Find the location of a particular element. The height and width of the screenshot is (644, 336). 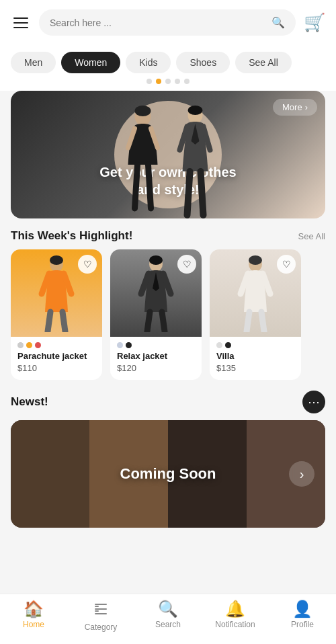

nav-home-label: Home is located at coordinates (34, 625).